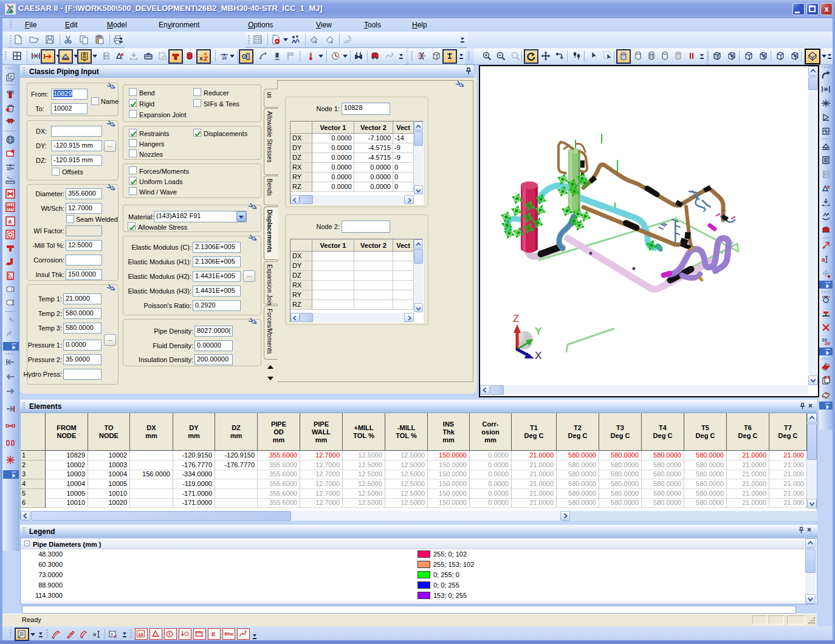 The image size is (835, 644). What do you see at coordinates (828, 344) in the screenshot?
I see `svg-text: 20` at bounding box center [828, 344].